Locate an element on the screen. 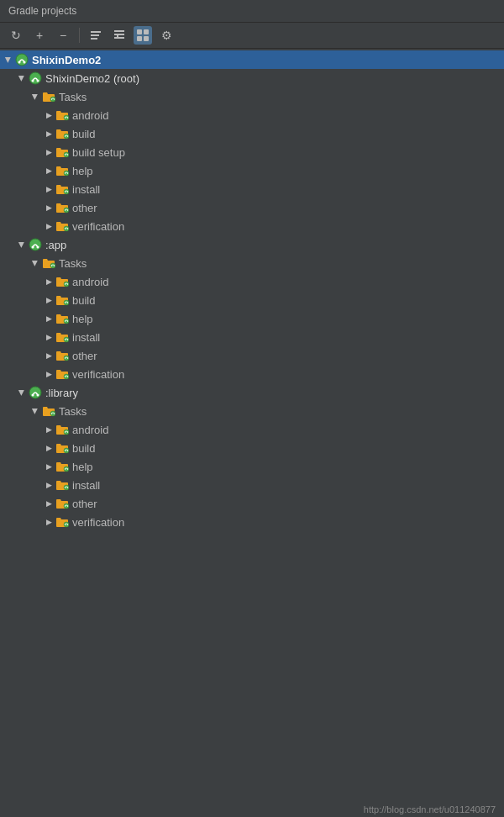  expand-all-button is located at coordinates (119, 35).